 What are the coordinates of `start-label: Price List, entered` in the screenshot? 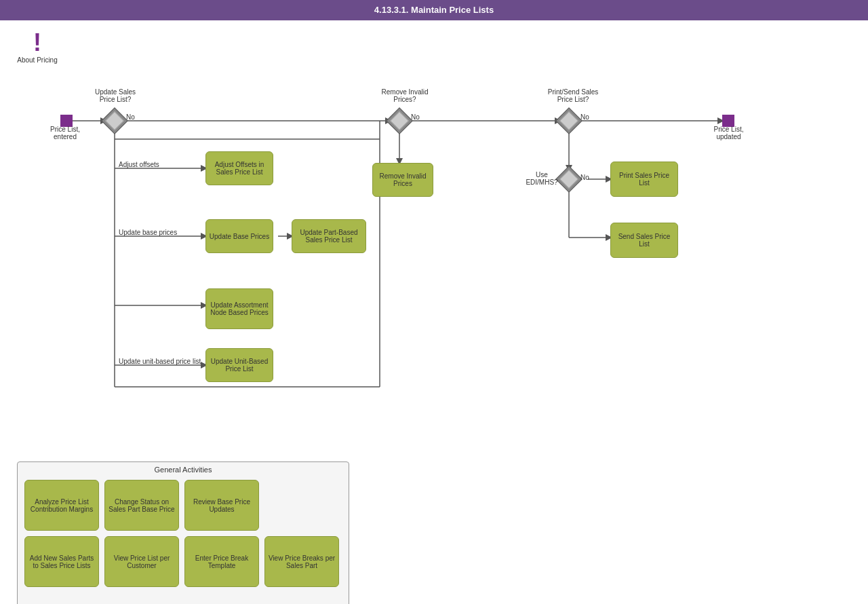 It's located at (65, 133).